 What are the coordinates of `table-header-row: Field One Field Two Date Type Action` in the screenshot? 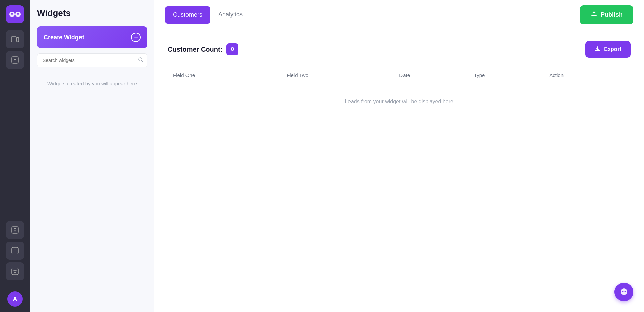 It's located at (399, 75).